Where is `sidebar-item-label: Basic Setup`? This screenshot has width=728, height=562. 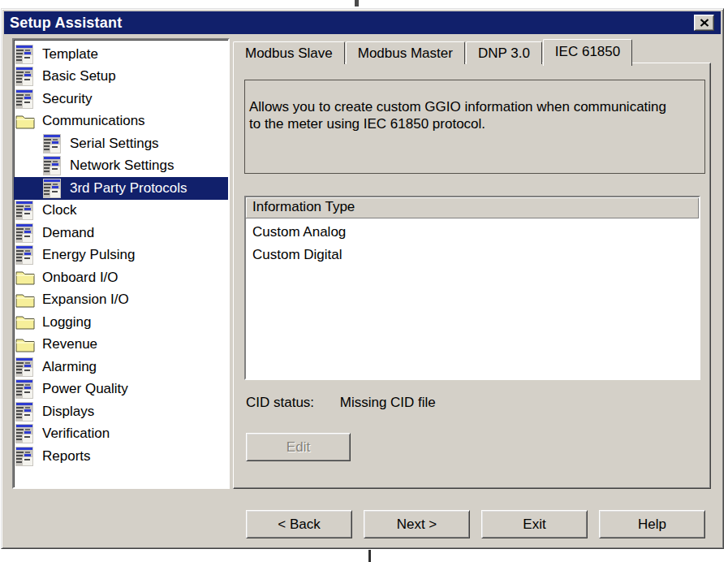
sidebar-item-label: Basic Setup is located at coordinates (80, 76).